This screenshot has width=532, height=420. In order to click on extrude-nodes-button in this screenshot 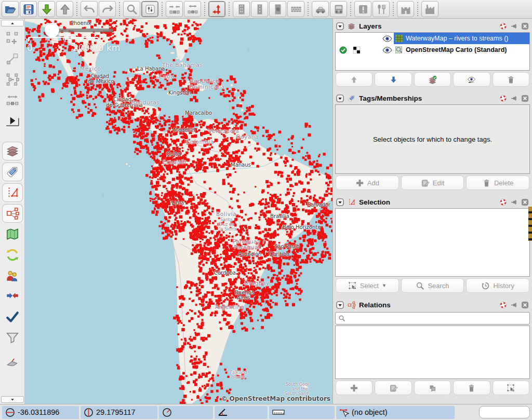, I will do `click(192, 9)`.